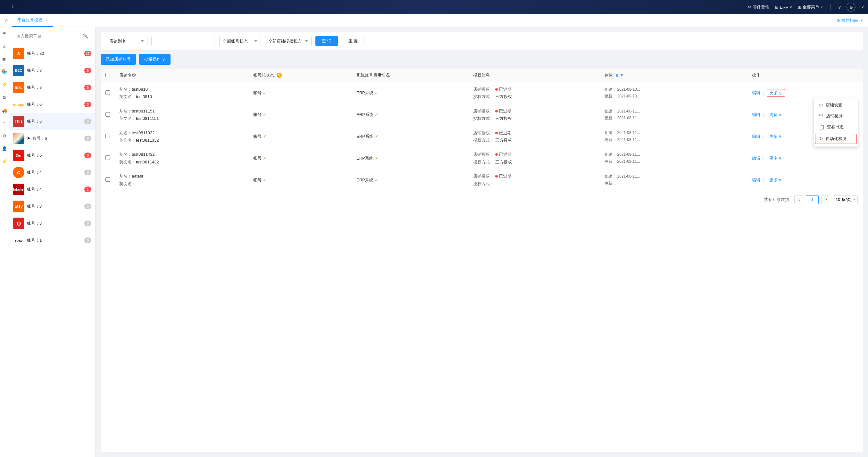 This screenshot has width=868, height=457. I want to click on platform-info-on: 账号：5, so click(56, 156).